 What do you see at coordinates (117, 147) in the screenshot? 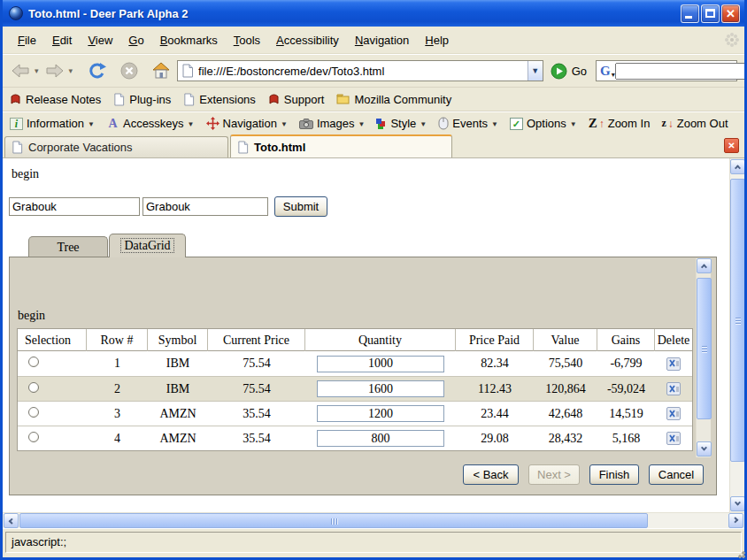
I see `tab-corporate-vacations: Corporate Vacations` at bounding box center [117, 147].